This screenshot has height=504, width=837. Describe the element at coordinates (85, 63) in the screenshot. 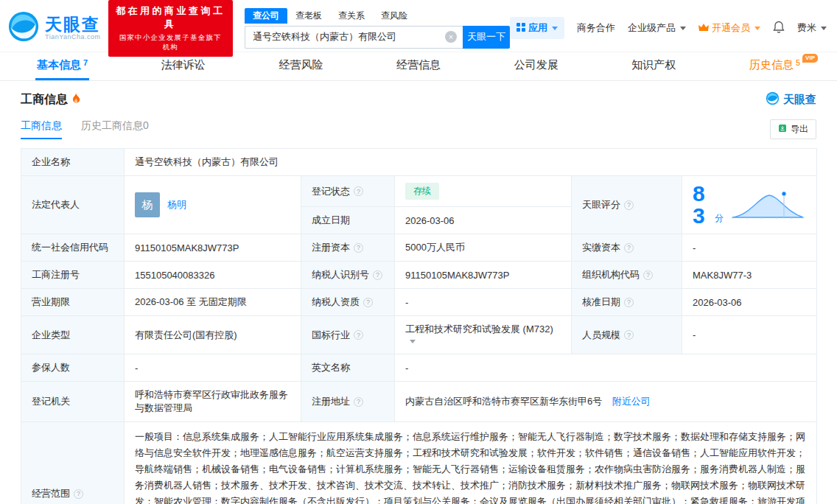

I see `tab-basic-info-count: 7` at that location.